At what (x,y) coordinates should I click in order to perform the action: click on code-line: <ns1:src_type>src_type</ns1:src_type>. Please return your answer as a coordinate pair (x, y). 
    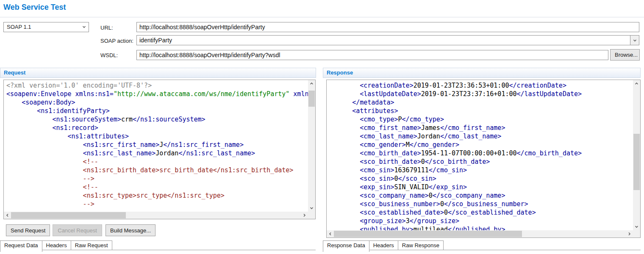
    Looking at the image, I should click on (157, 196).